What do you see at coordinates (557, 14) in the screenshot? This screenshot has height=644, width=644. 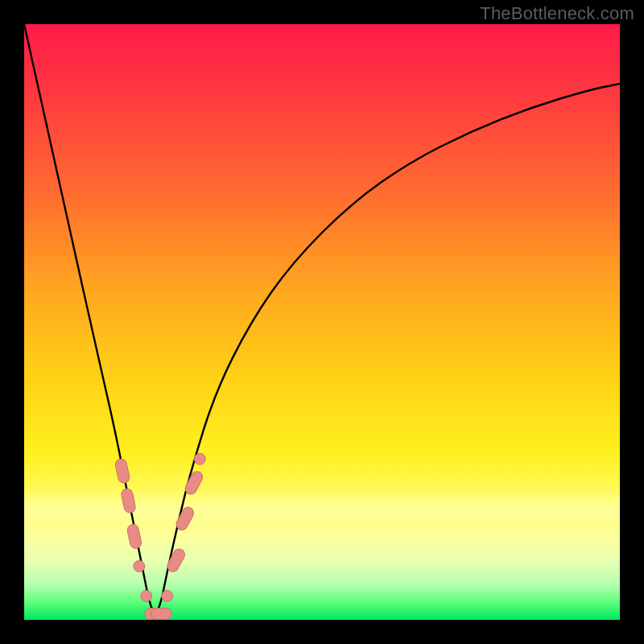 I see `attribution-label: TheBottleneck.com` at bounding box center [557, 14].